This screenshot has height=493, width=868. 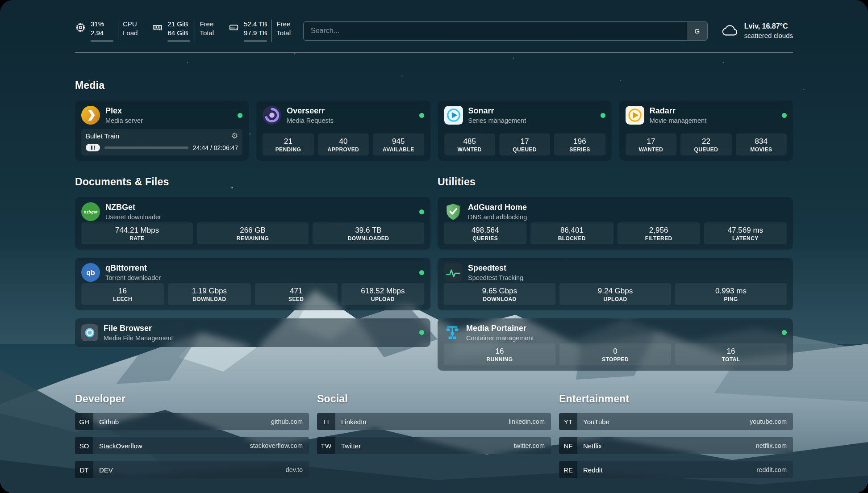 I want to click on section-title-developer: Developer, so click(x=192, y=399).